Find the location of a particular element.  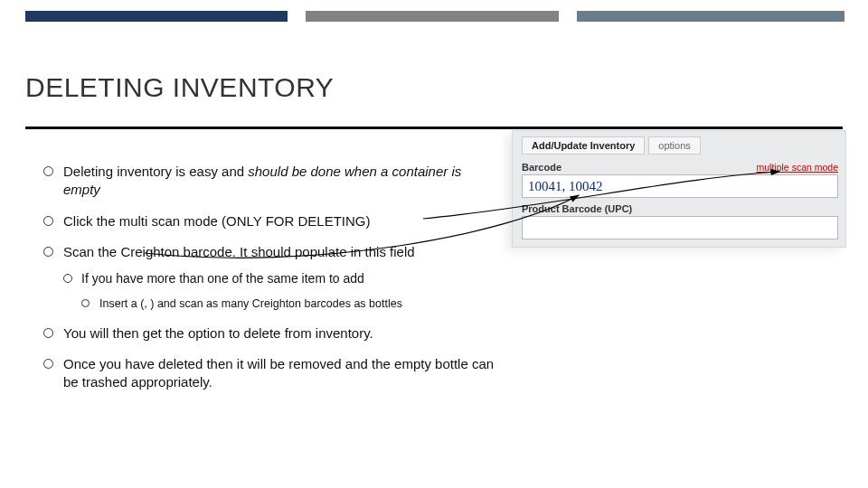

tab-options: options is located at coordinates (675, 145).